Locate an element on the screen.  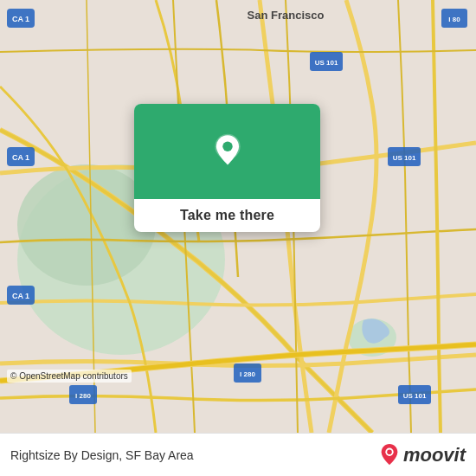
moovit-logo: moovit is located at coordinates (422, 455).